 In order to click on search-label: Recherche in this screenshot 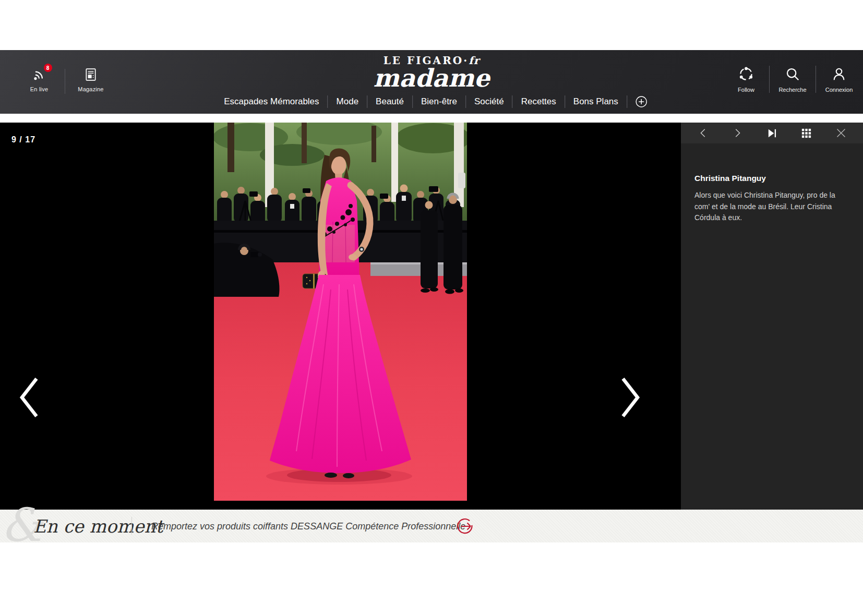, I will do `click(792, 90)`.